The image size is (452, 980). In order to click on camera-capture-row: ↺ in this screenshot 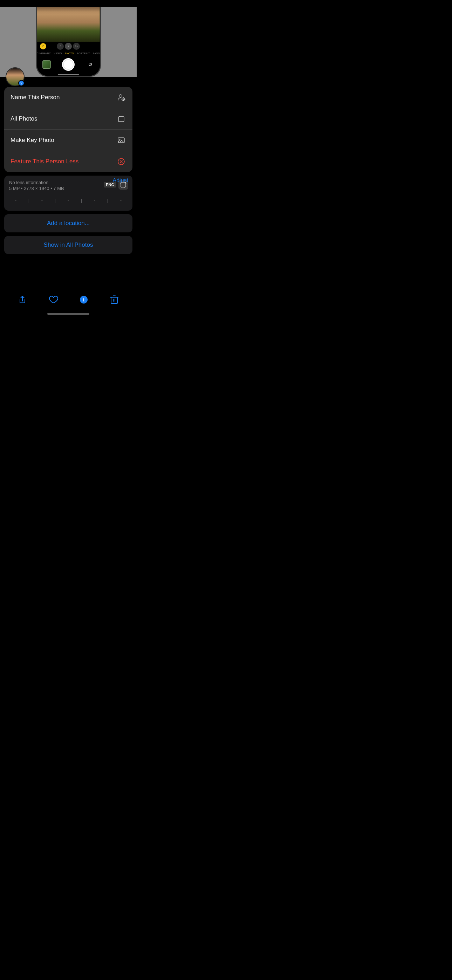, I will do `click(68, 65)`.